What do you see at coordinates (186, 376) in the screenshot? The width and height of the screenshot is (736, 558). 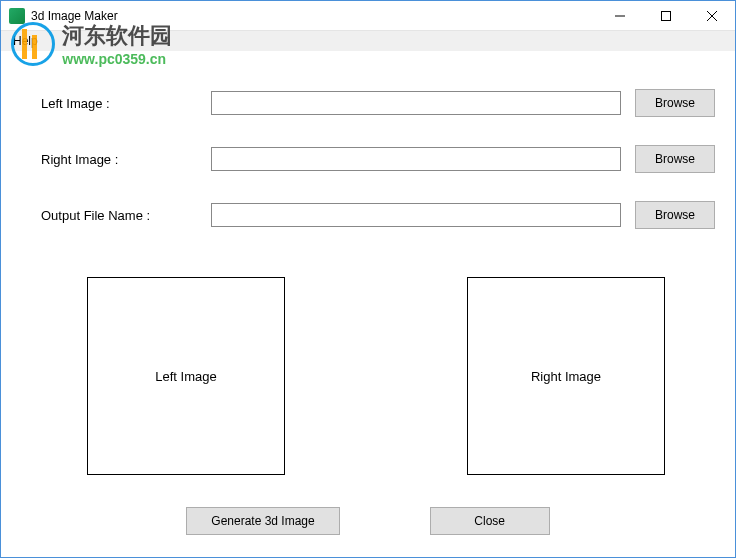 I see `left-preview-box: Left Image` at bounding box center [186, 376].